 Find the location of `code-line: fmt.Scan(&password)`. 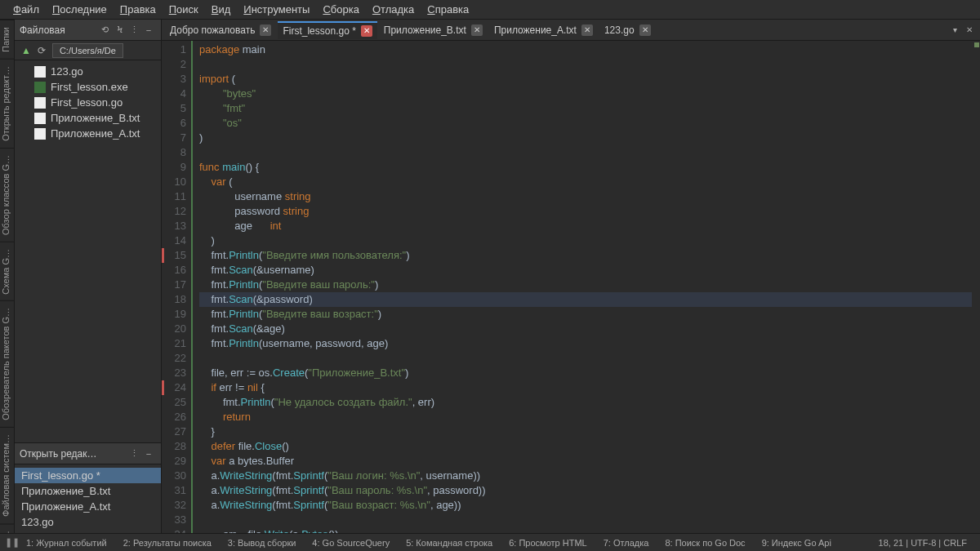

code-line: fmt.Scan(&password) is located at coordinates (586, 300).